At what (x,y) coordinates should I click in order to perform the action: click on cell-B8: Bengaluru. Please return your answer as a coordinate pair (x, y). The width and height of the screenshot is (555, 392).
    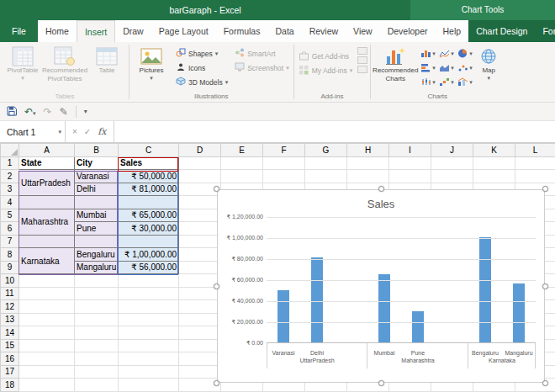
    Looking at the image, I should click on (97, 255).